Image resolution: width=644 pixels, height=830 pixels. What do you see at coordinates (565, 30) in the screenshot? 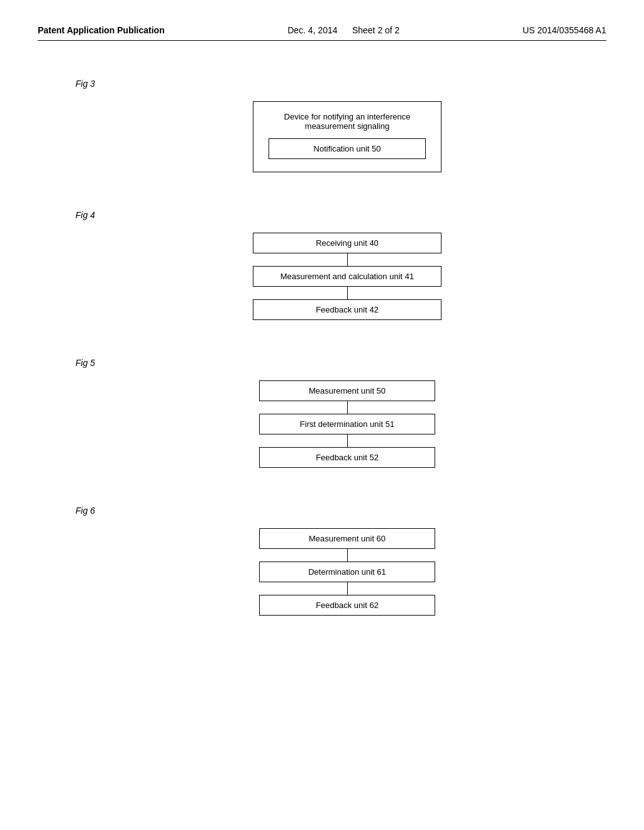
I see `header-right: US 2014/0355468 A1` at bounding box center [565, 30].